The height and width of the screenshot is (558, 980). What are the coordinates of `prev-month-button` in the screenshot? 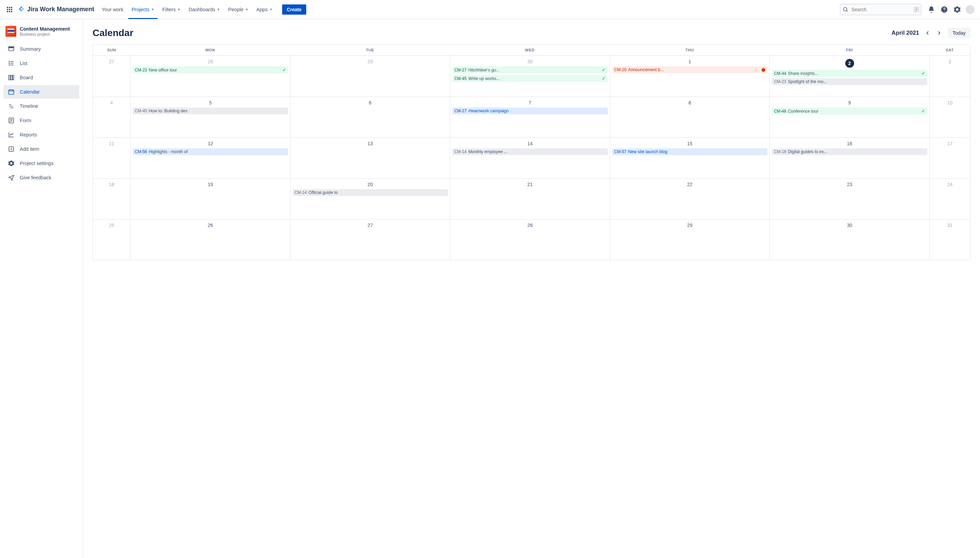 It's located at (927, 33).